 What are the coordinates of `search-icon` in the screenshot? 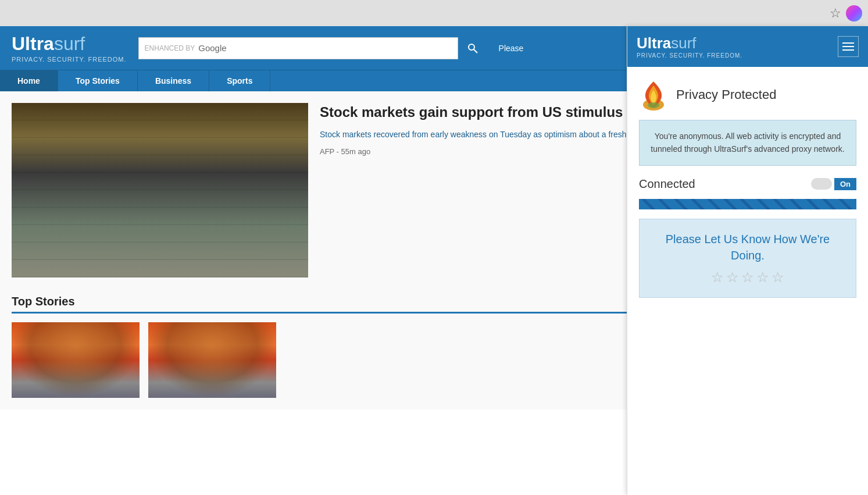 It's located at (473, 48).